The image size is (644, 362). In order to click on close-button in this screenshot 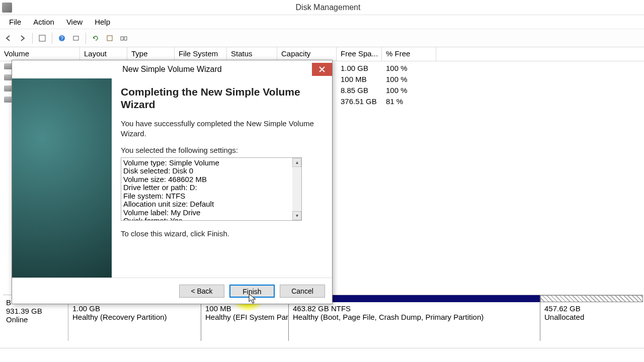, I will do `click(322, 69)`.